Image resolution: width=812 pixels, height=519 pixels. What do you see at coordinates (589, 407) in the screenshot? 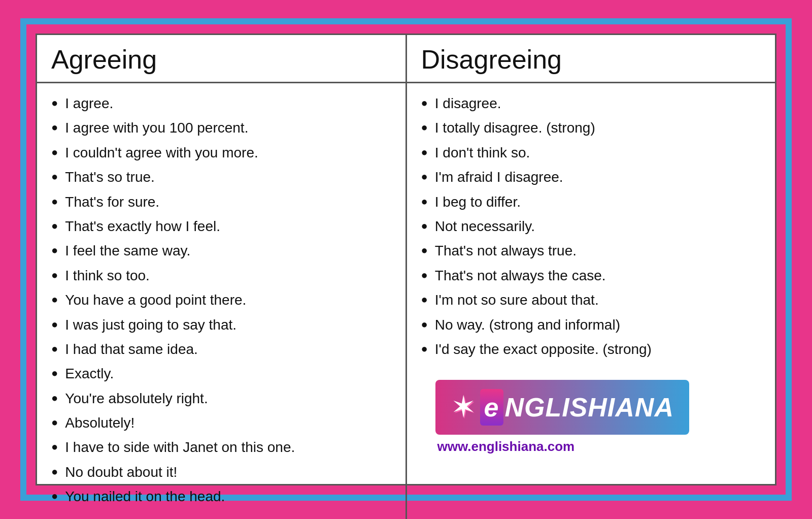
I see `logo-text: NGLISHIANA` at bounding box center [589, 407].